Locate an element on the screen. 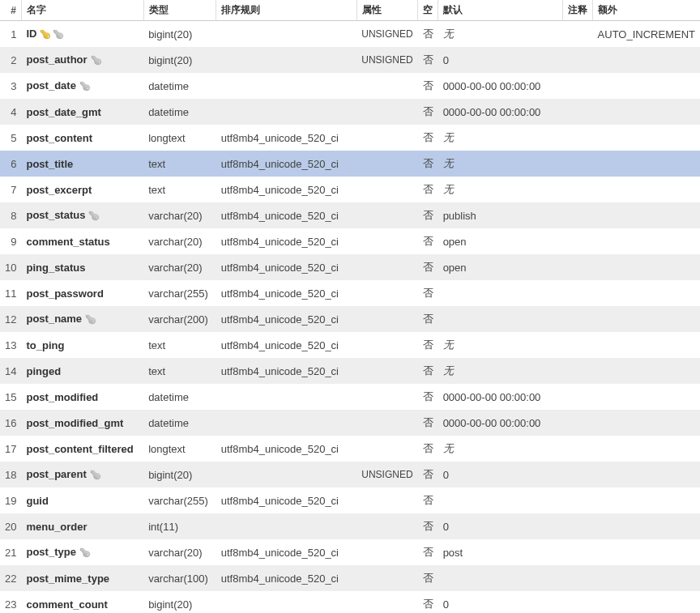  column-default: open is located at coordinates (501, 241).